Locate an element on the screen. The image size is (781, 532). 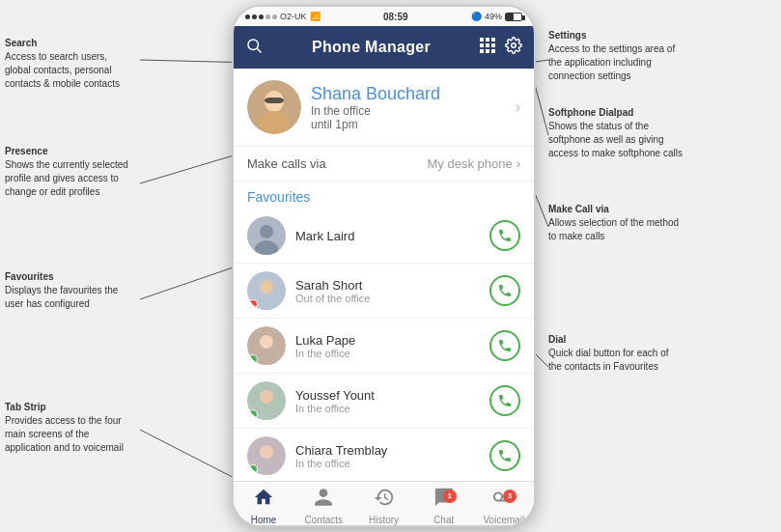
make-calls-row: Make calls via My desk phone › is located at coordinates (384, 164).